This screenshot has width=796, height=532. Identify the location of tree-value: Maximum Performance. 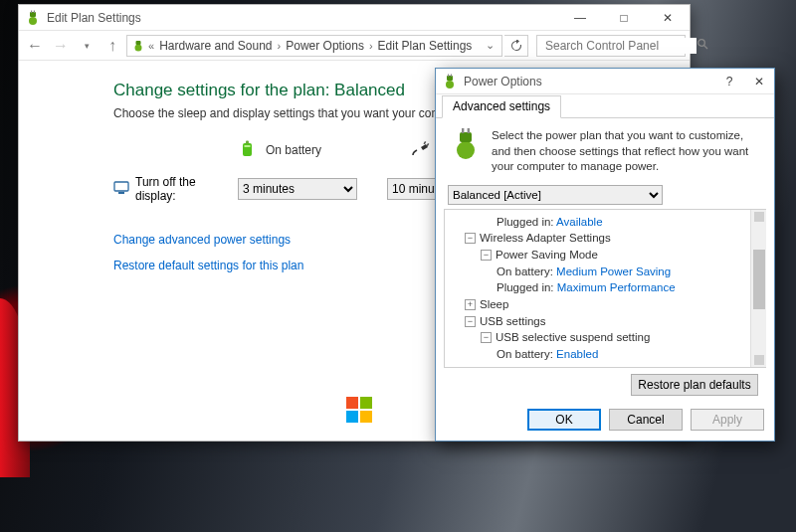
(617, 287).